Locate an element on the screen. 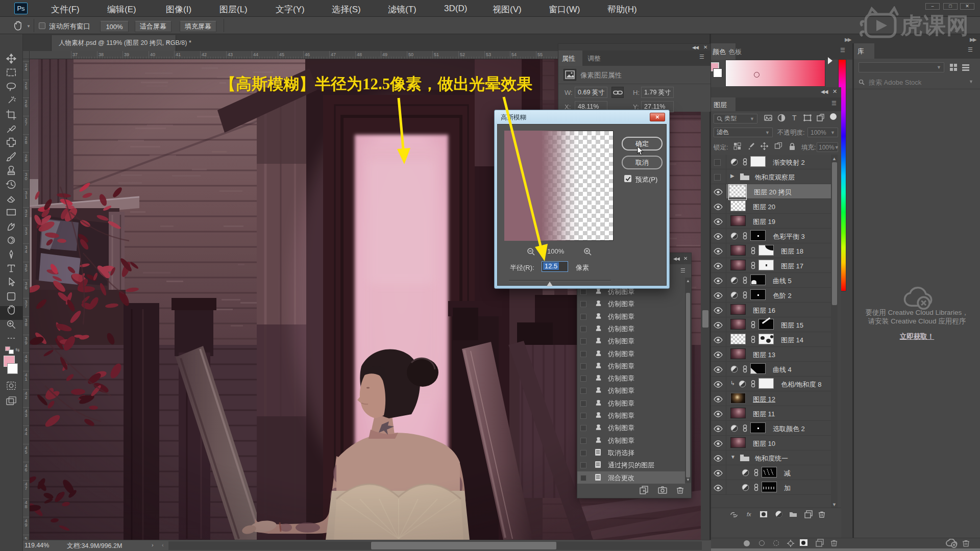 This screenshot has height=551, width=980. svg-text: fx is located at coordinates (749, 514).